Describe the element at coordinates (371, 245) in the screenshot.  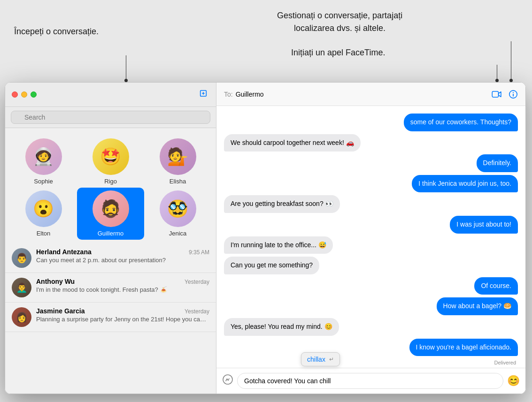
I see `message-row: I'm running late to the office... 😅` at that location.